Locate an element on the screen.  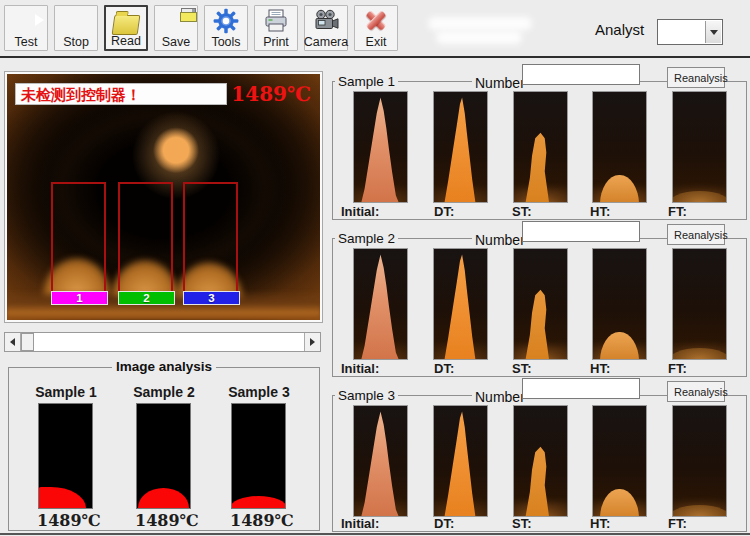
read-button: Read is located at coordinates (126, 28).